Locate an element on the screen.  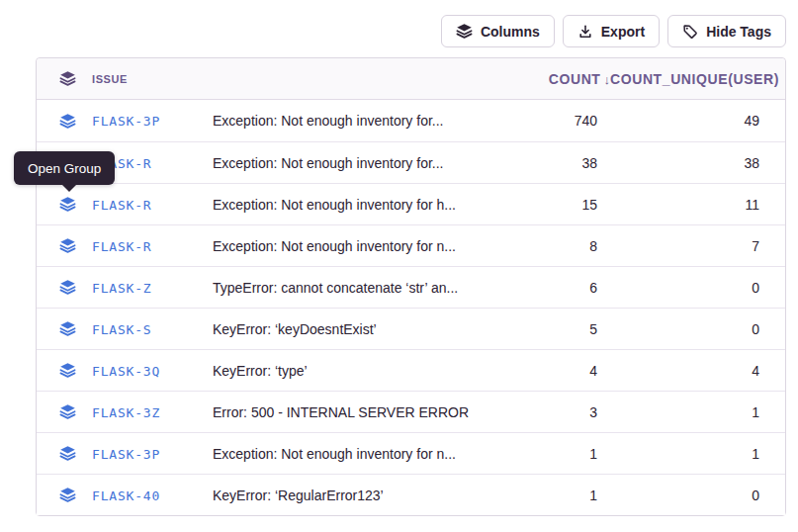
count-value: 15 is located at coordinates (559, 205).